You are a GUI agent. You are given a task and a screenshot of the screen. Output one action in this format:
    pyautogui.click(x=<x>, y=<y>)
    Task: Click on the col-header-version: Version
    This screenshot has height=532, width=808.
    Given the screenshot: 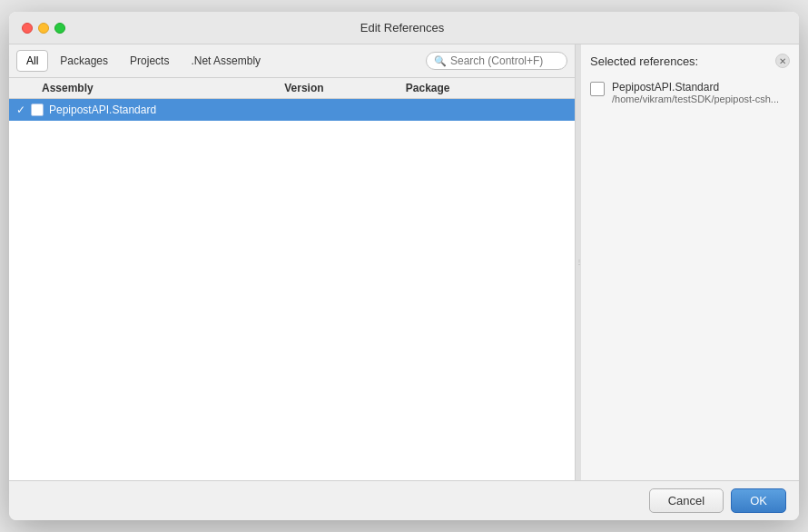 What is the action you would take?
    pyautogui.click(x=345, y=88)
    